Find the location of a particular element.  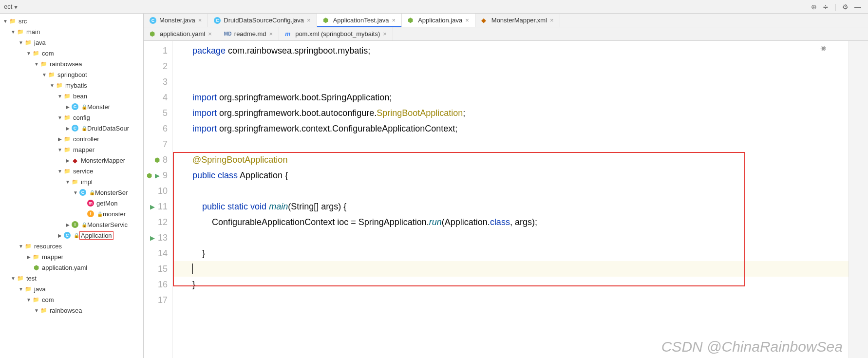

tree-item: ▼📁 test is located at coordinates (72, 278).